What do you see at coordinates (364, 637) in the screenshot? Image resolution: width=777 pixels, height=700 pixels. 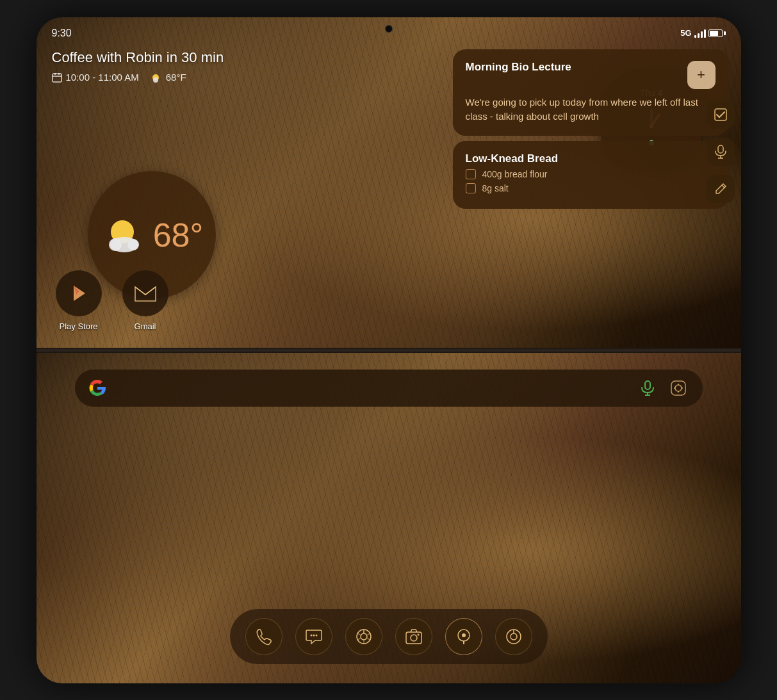 I see `dock-chrome` at bounding box center [364, 637].